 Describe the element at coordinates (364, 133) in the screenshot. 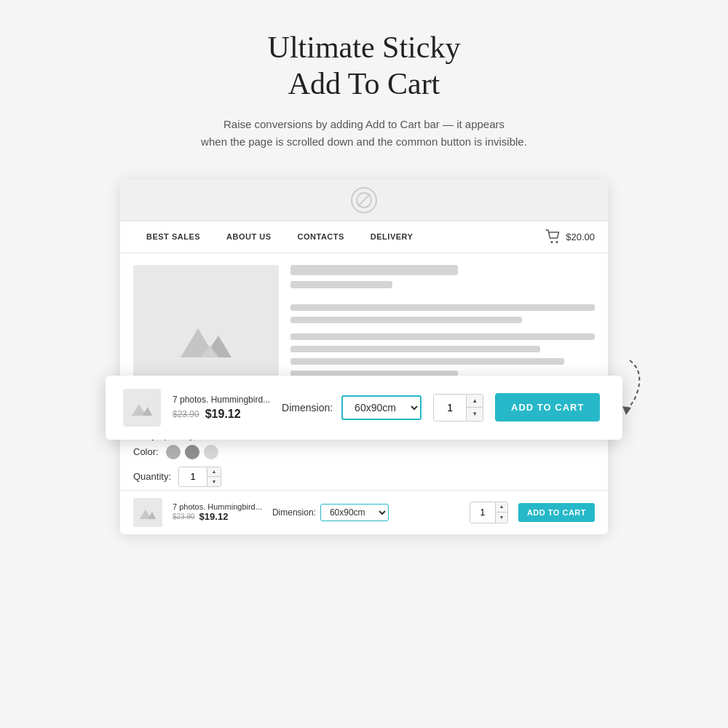

I see `page-subtitle: Raise conversions by adding Add to Cart …` at that location.